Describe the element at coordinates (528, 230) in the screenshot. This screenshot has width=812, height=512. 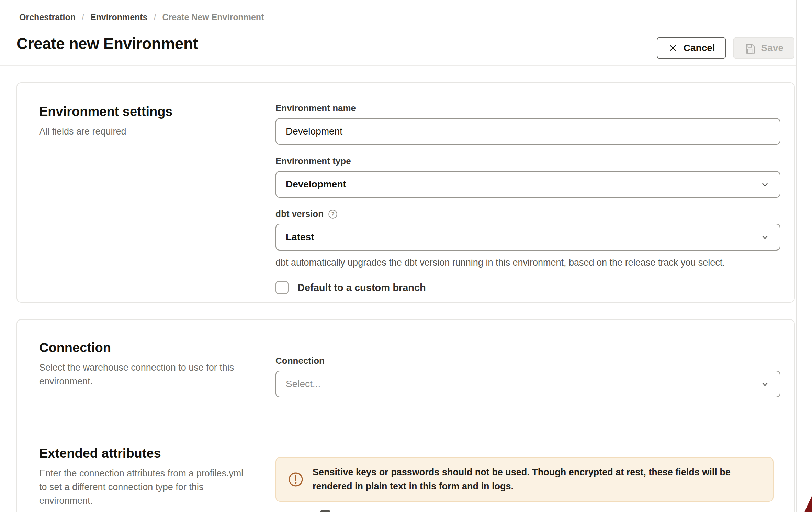
I see `dbt-version-field: dbt version ? Latest` at that location.